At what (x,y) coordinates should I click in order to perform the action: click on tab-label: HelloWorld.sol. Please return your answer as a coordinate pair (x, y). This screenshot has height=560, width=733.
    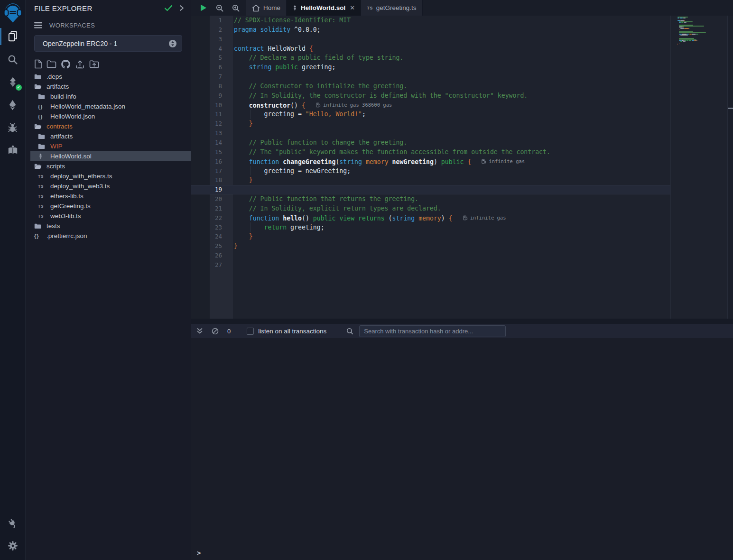
    Looking at the image, I should click on (323, 8).